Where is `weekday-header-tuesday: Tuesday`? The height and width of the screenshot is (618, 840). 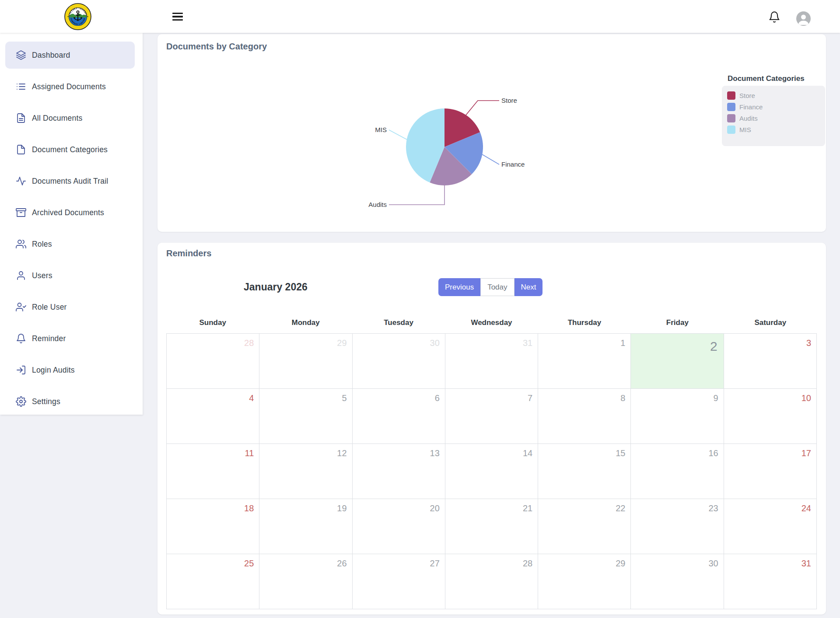 weekday-header-tuesday: Tuesday is located at coordinates (399, 326).